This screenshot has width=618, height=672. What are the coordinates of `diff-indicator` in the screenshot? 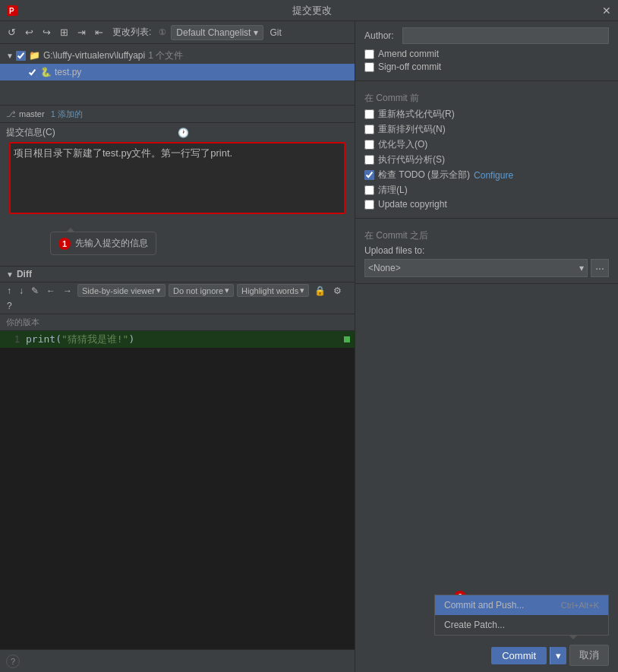 It's located at (347, 339).